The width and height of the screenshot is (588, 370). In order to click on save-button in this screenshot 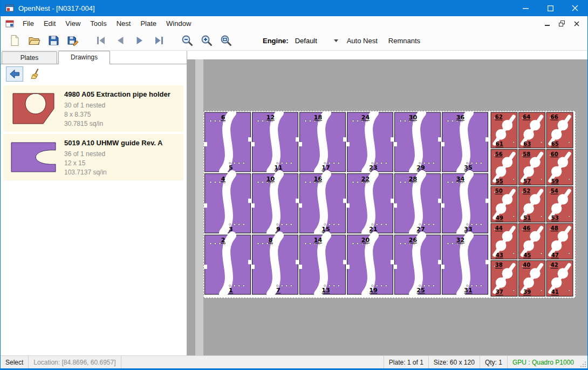, I will do `click(53, 41)`.